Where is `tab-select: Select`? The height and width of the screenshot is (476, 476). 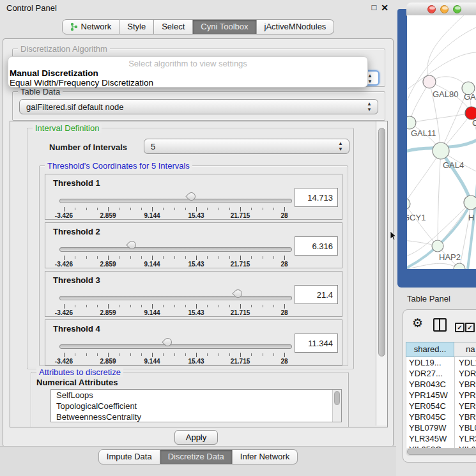
tab-select: Select is located at coordinates (174, 27).